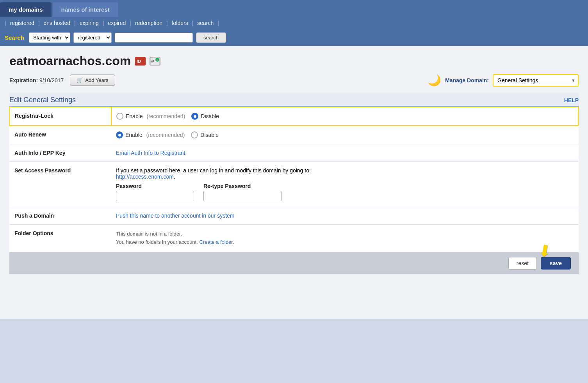  What do you see at coordinates (345, 153) in the screenshot?
I see `auth-info-value: Email Auth Info to Registrant` at bounding box center [345, 153].